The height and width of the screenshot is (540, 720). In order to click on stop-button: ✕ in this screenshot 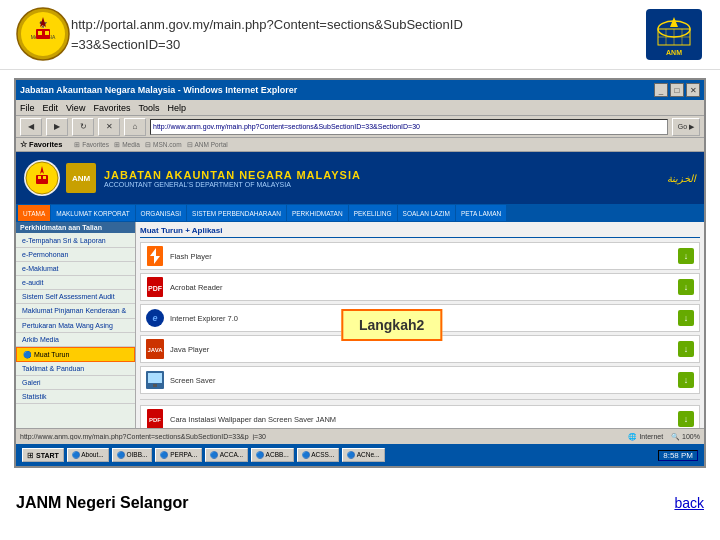, I will do `click(109, 127)`.